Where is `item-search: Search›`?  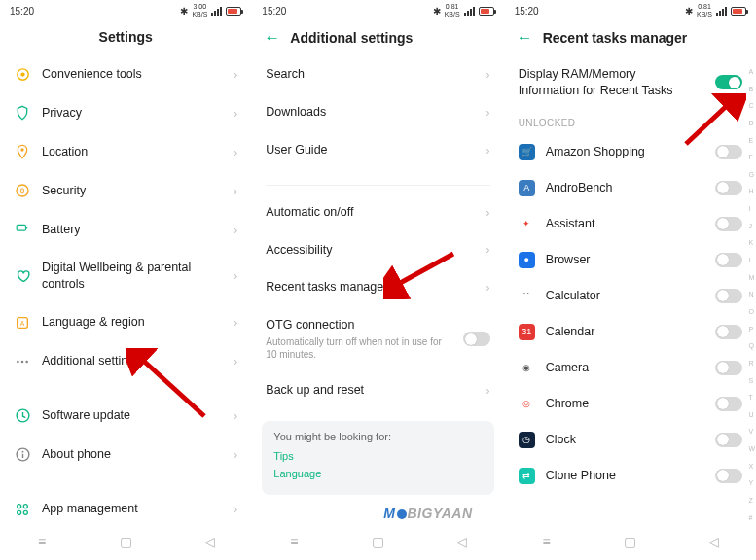 item-search: Search› is located at coordinates (378, 74).